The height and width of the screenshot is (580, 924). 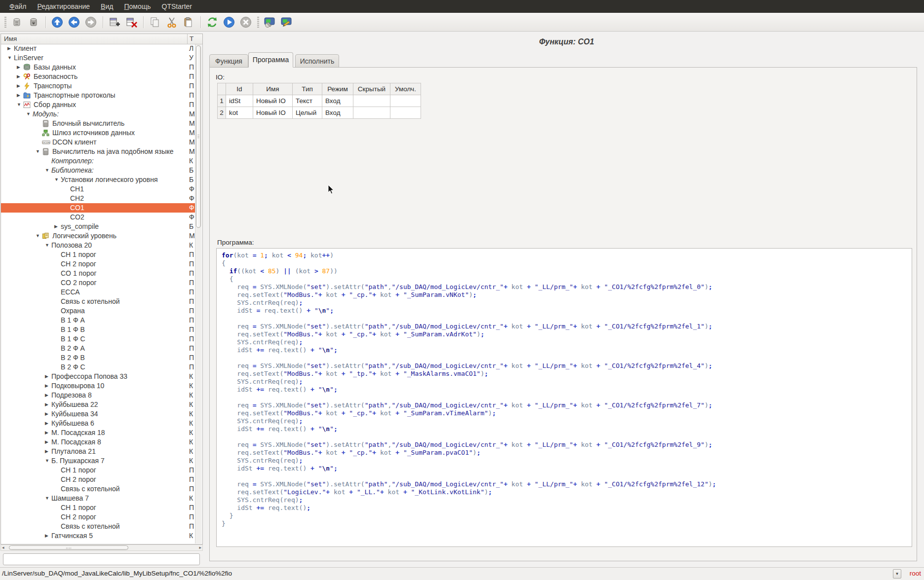 What do you see at coordinates (240, 101) in the screenshot?
I see `io-cell: idSt` at bounding box center [240, 101].